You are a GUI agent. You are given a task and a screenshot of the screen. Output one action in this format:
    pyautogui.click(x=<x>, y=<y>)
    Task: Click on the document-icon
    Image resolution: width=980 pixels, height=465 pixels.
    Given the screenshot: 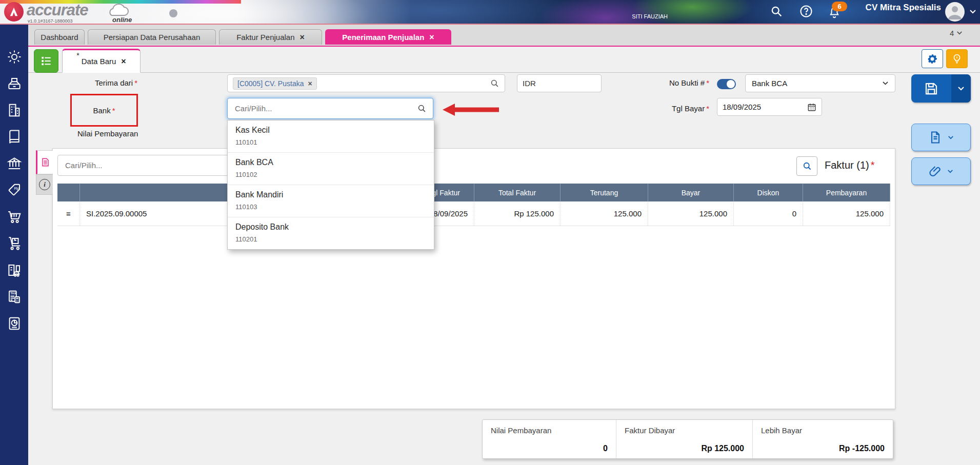 What is the action you would take?
    pyautogui.click(x=935, y=137)
    